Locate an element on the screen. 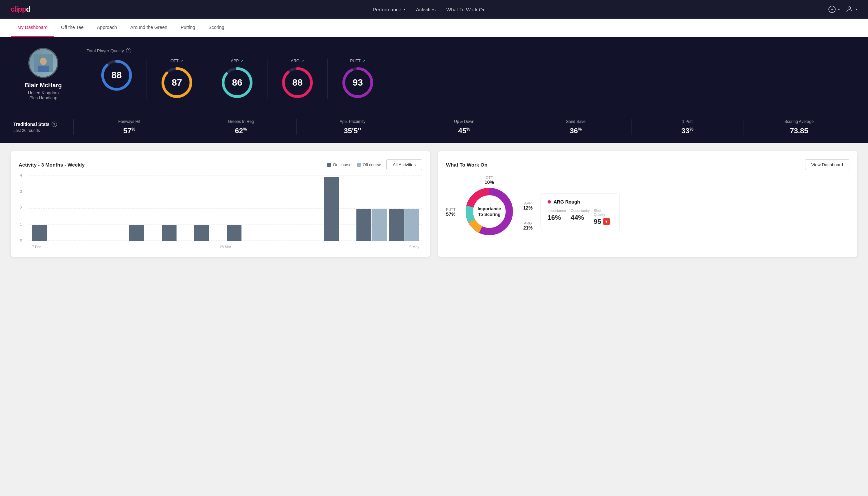 This screenshot has height=496, width=868. trend-up-icon: ↗ is located at coordinates (182, 61).